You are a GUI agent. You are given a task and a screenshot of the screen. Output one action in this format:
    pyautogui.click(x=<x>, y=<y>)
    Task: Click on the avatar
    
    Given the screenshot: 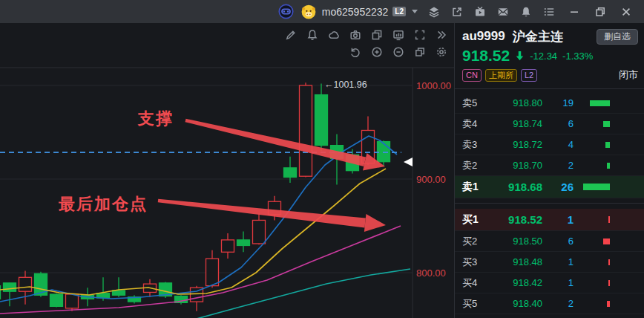 What is the action you would take?
    pyautogui.click(x=309, y=12)
    